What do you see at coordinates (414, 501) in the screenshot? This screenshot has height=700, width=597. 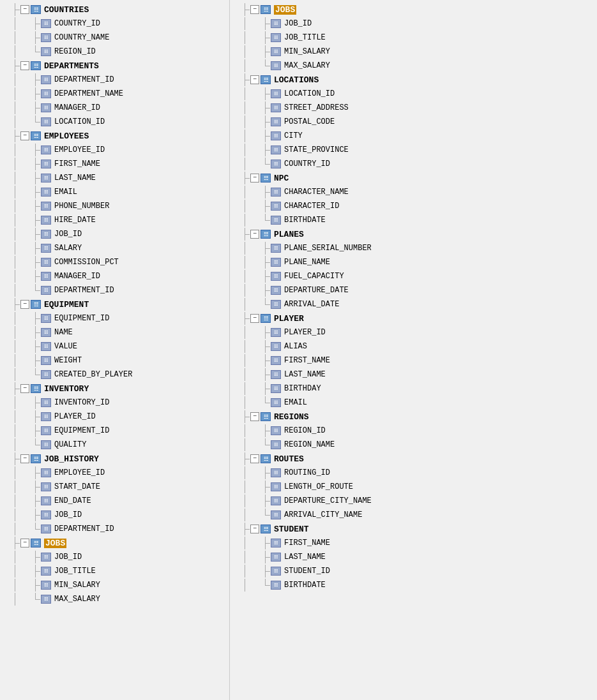 I see `field-row: ☷DEPARTURE_CITY_NAME` at bounding box center [414, 501].